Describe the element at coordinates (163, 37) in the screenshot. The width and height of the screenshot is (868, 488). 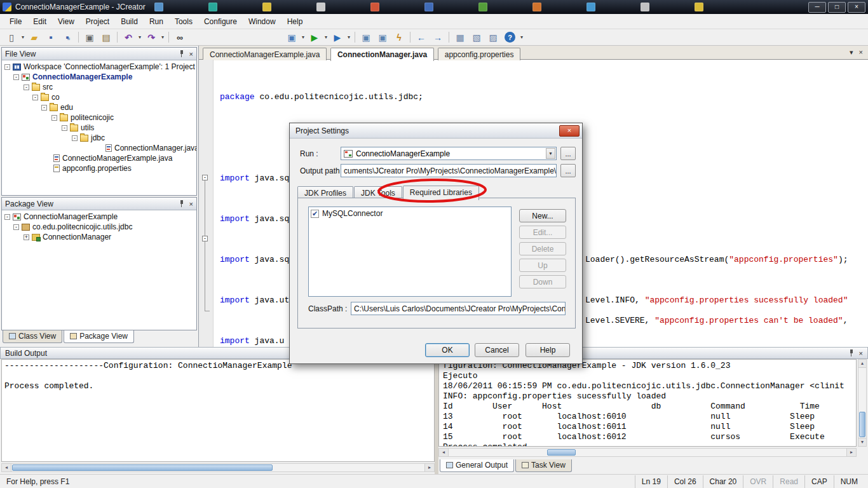
I see `redo-caret: ▾` at that location.